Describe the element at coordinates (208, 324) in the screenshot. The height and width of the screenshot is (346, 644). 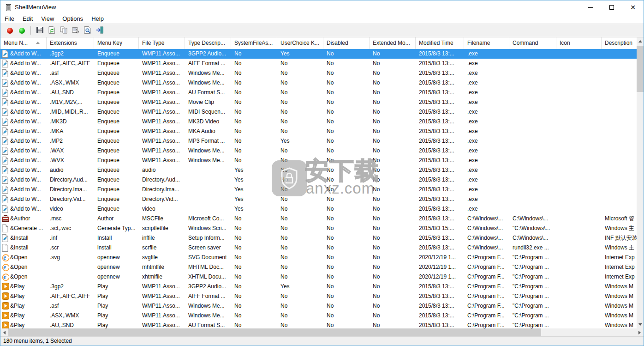
I see `table-cell: AU Format S...` at that location.